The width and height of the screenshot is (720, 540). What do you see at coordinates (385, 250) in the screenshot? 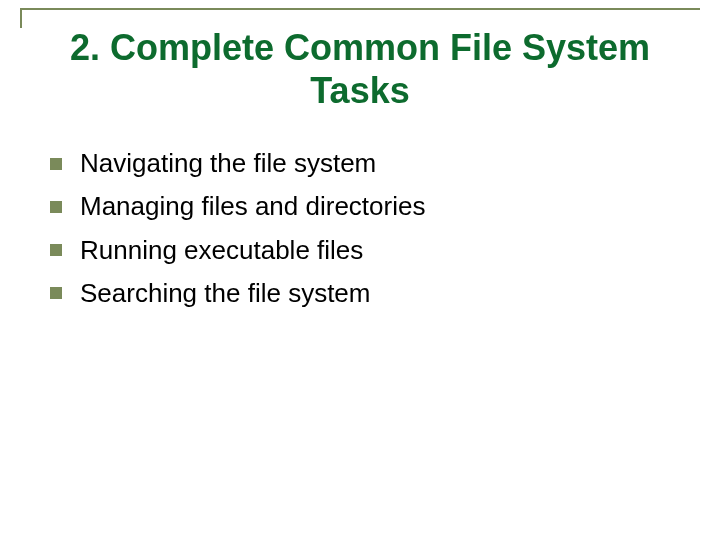
I see `list-item: Running executable files` at bounding box center [385, 250].